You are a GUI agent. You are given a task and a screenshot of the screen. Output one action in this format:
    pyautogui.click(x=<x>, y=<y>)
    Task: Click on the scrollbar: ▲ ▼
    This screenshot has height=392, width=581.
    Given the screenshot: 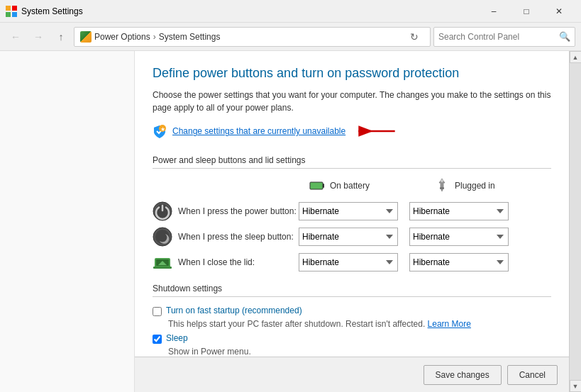 What is the action you would take?
    pyautogui.click(x=575, y=221)
    